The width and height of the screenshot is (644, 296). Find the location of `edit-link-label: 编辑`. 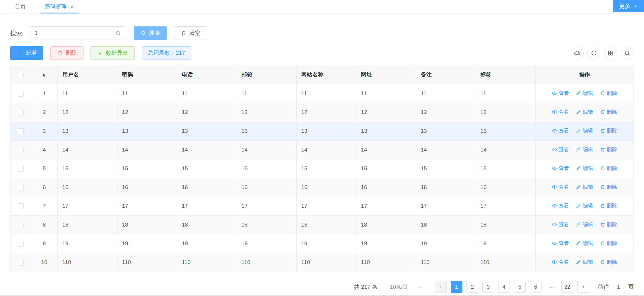

edit-link-label: 编辑 is located at coordinates (588, 243).